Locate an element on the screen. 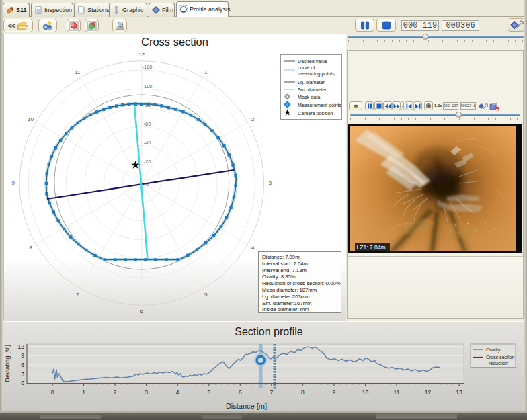 Image resolution: width=527 pixels, height=420 pixels. svg-text: Cross section- is located at coordinates (501, 358).